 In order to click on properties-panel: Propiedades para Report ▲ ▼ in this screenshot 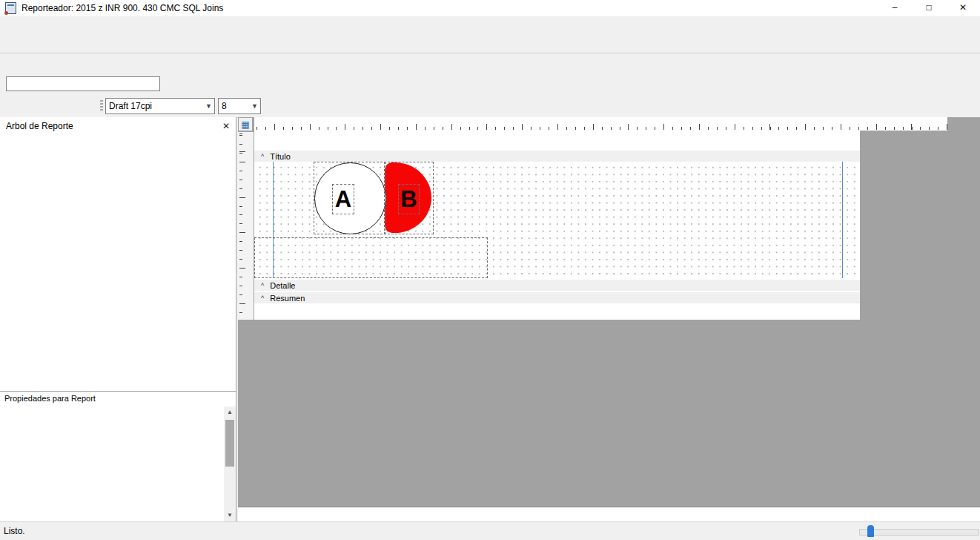, I will do `click(118, 456)`.